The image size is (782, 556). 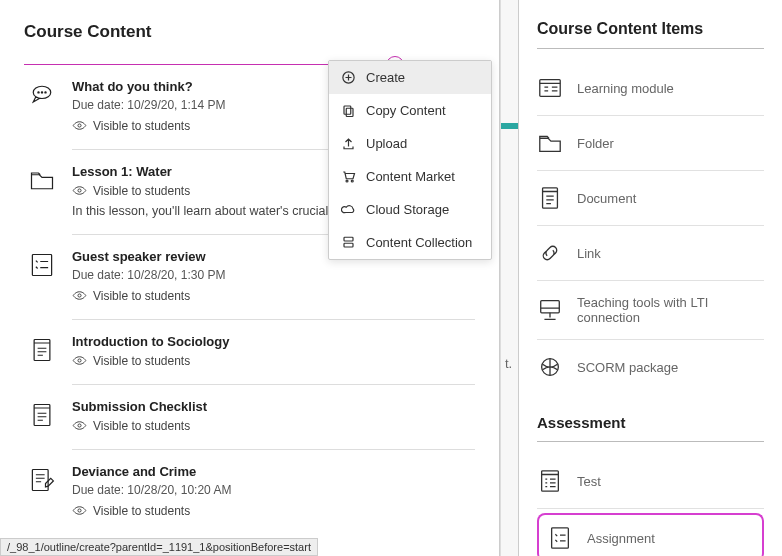 I want to click on create-label: Folder, so click(x=596, y=144).